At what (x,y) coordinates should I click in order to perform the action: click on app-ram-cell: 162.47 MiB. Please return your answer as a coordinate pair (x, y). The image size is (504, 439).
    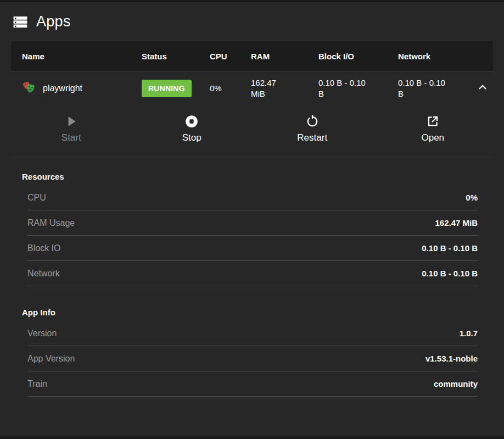
    Looking at the image, I should click on (268, 89).